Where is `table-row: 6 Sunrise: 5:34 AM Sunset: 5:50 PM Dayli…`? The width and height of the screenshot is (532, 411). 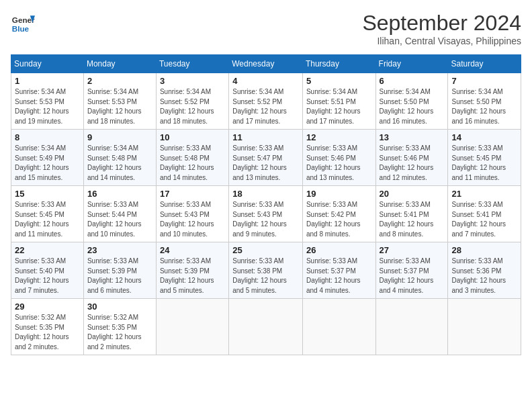
table-row: 6 Sunrise: 5:34 AM Sunset: 5:50 PM Dayli… is located at coordinates (412, 101).